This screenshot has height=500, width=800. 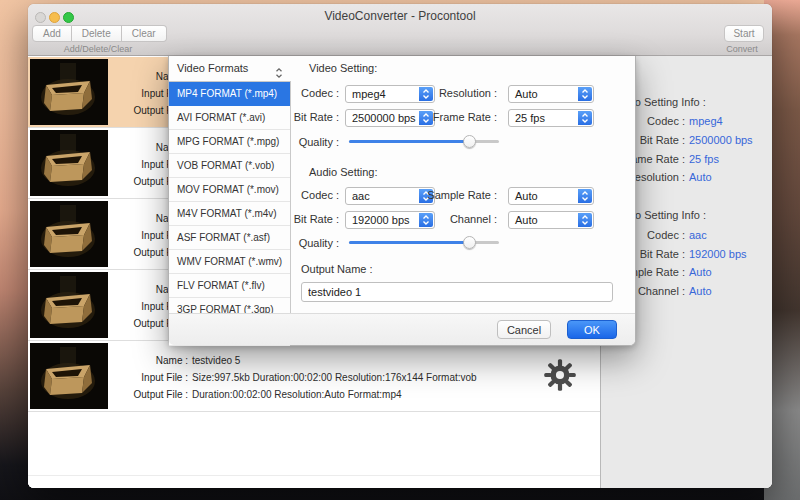 What do you see at coordinates (334, 378) in the screenshot?
I see `input-file-value: Size:997.5kb Duration:00:02:00 Resolutio…` at bounding box center [334, 378].